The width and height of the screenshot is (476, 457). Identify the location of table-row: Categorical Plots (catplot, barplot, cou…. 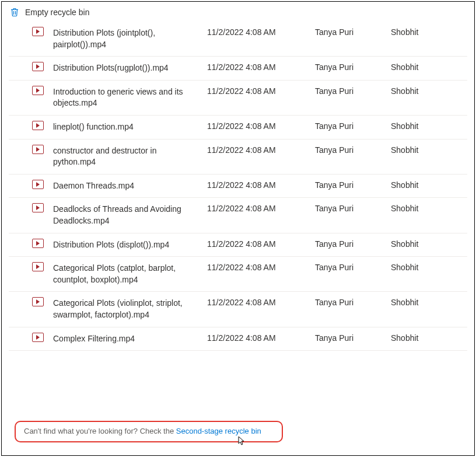
(238, 274).